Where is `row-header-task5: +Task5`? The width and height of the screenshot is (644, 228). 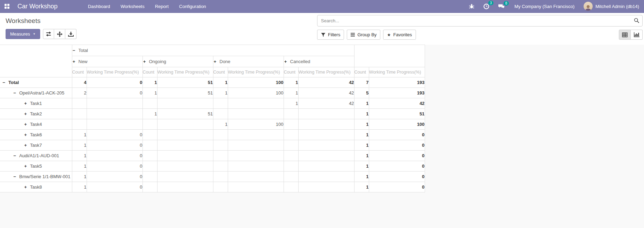
row-header-task5: +Task5 is located at coordinates (36, 166).